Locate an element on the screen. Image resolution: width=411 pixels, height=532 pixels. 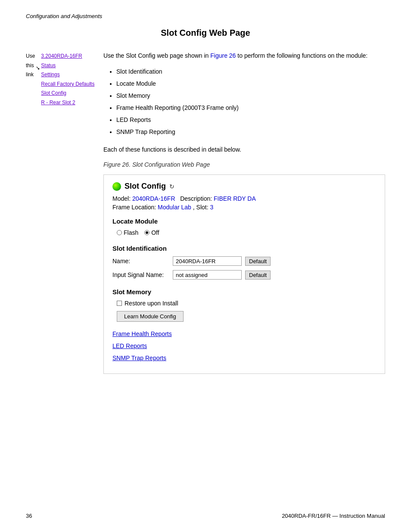
bullet-item-2: Locate Module is located at coordinates (251, 84).